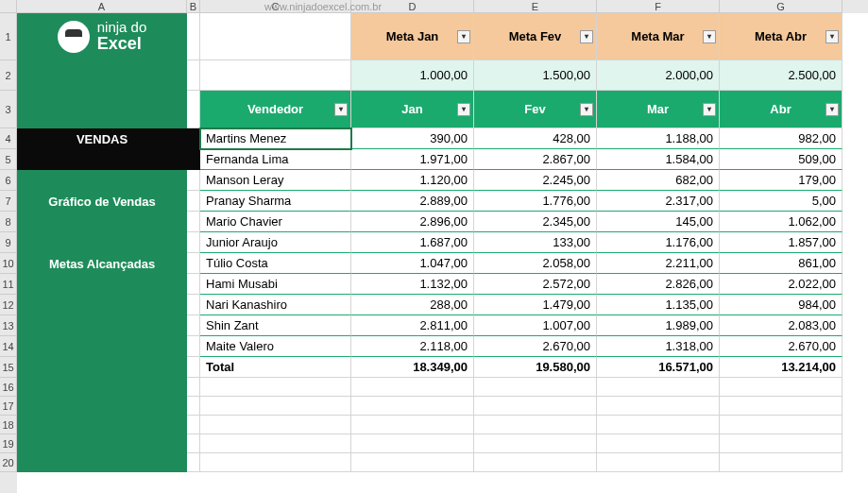  I want to click on cell-mar: 1.318,00, so click(658, 347).